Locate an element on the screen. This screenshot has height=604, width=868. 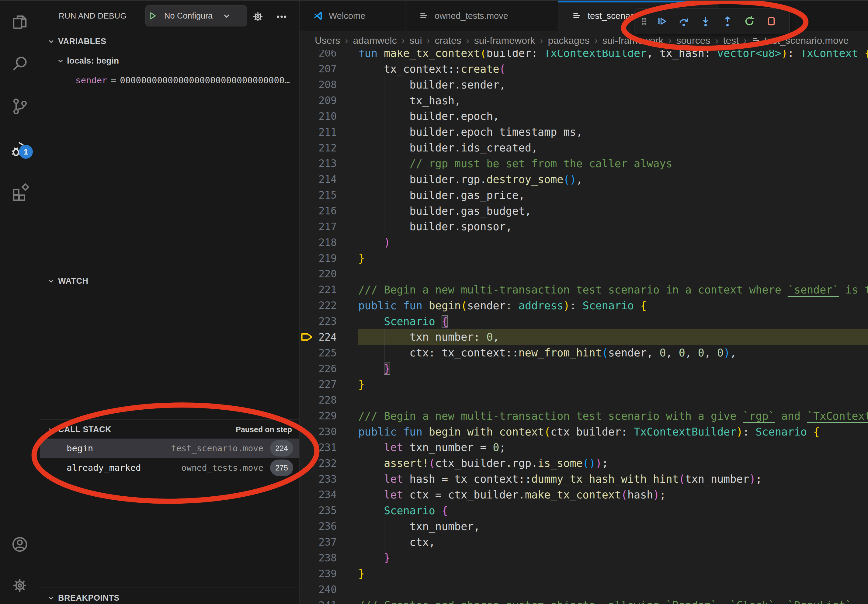
stop-button is located at coordinates (771, 21).